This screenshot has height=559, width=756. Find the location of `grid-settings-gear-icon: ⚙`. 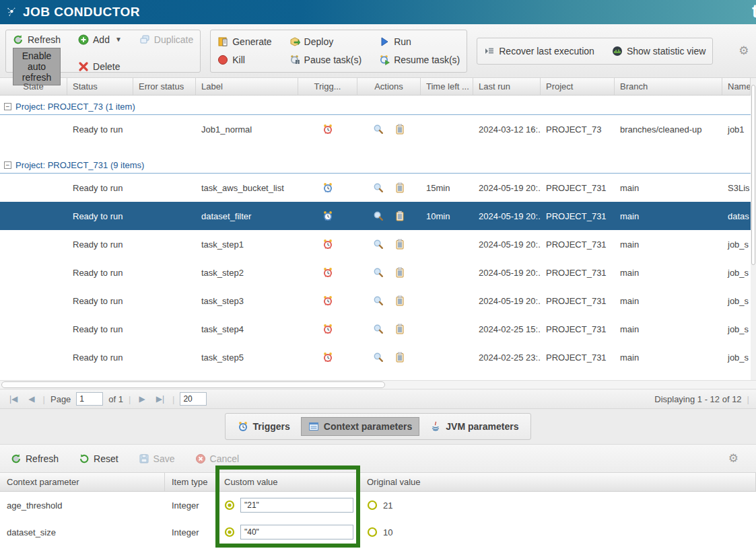

grid-settings-gear-icon: ⚙ is located at coordinates (743, 51).